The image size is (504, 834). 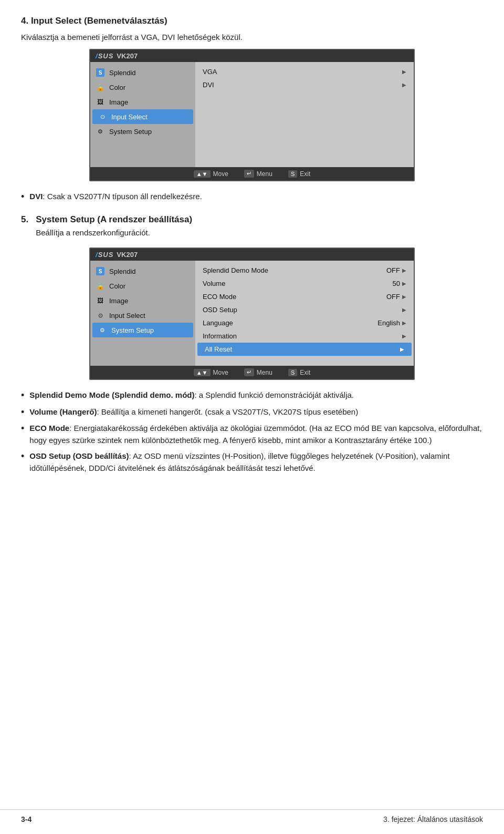 I want to click on osd2-menu-splendid: S Splendid, so click(x=143, y=271).